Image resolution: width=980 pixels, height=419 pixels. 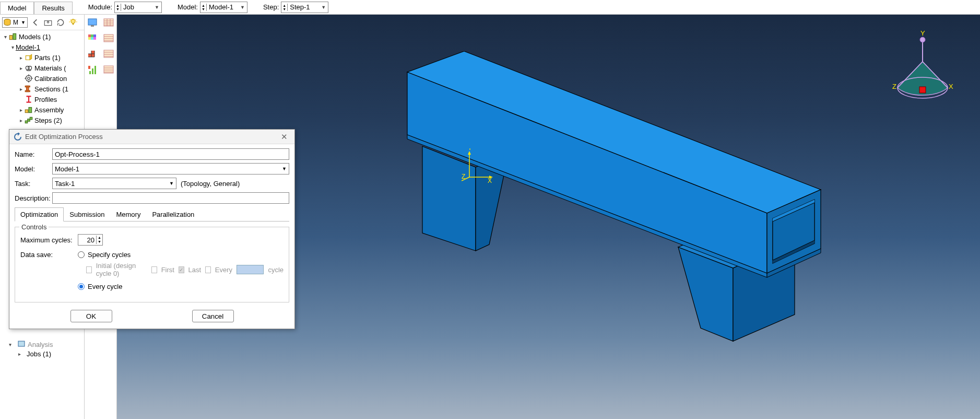 What do you see at coordinates (49, 255) in the screenshot?
I see `data-save-label: Data save:` at bounding box center [49, 255].